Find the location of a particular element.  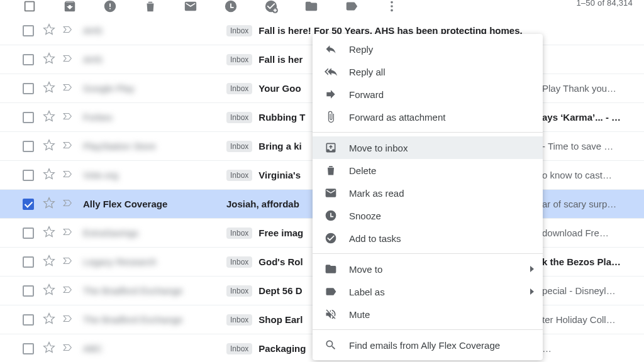

menu-add-to-tasks: Add to tasks is located at coordinates (428, 238).